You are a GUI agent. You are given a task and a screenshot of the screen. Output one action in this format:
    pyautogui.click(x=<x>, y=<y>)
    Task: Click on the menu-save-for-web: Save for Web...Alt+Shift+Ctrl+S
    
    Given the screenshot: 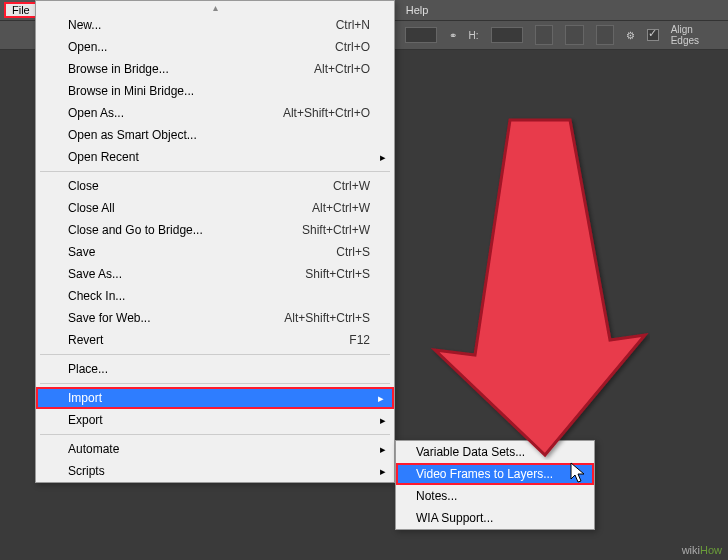 What is the action you would take?
    pyautogui.click(x=215, y=318)
    